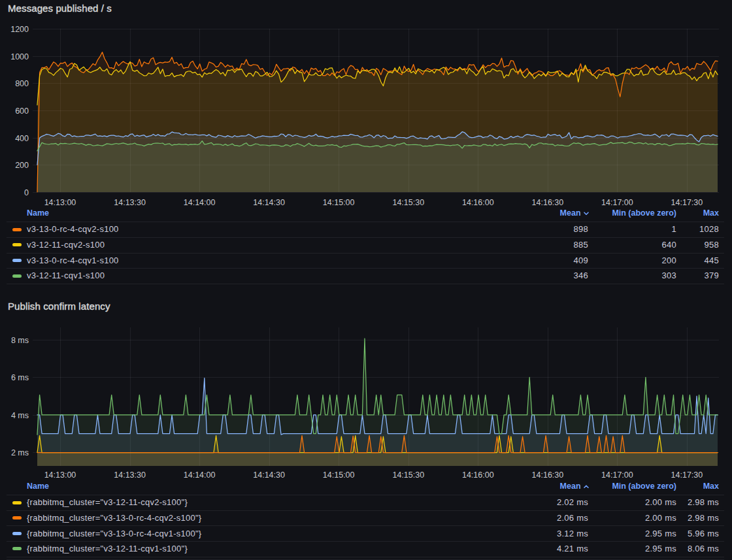  Describe the element at coordinates (22, 84) in the screenshot. I see `svg-text: 800` at that location.